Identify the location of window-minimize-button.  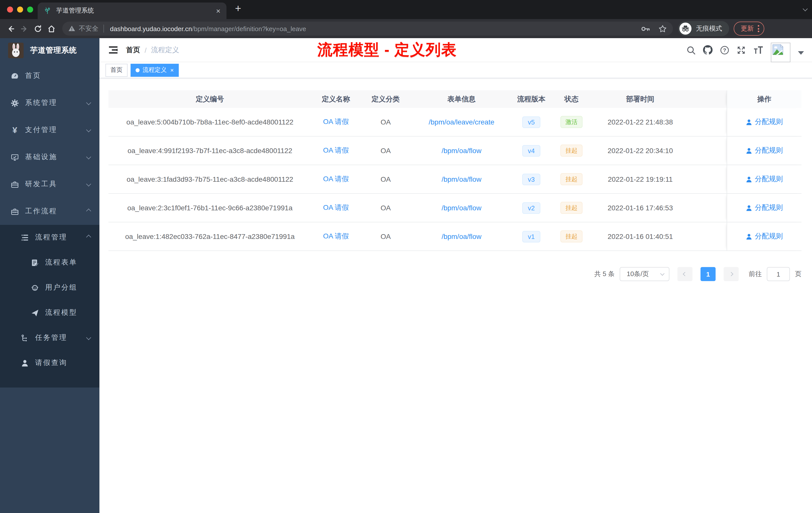
(20, 9).